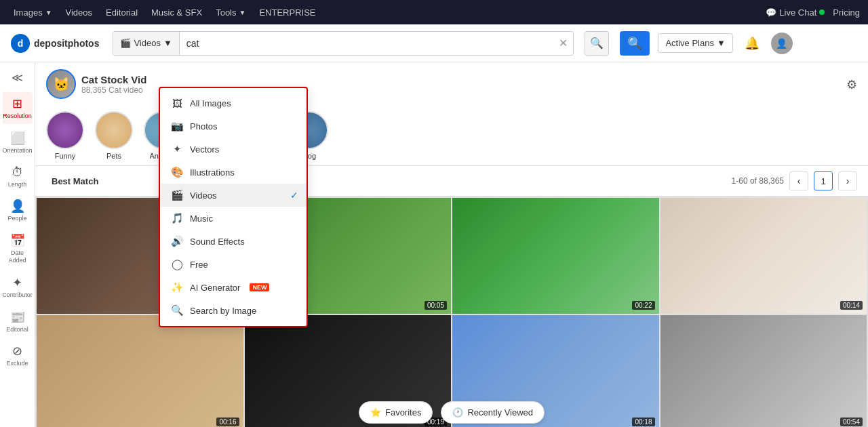 The width and height of the screenshot is (868, 427). What do you see at coordinates (643, 305) in the screenshot?
I see `video-duration: 00:22` at bounding box center [643, 305].